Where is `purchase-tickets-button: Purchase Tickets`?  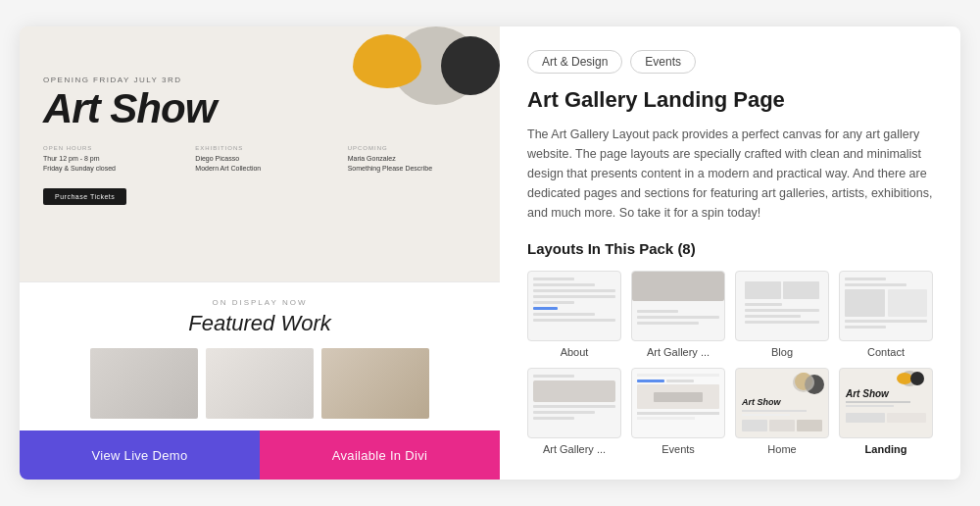 purchase-tickets-button: Purchase Tickets is located at coordinates (84, 196).